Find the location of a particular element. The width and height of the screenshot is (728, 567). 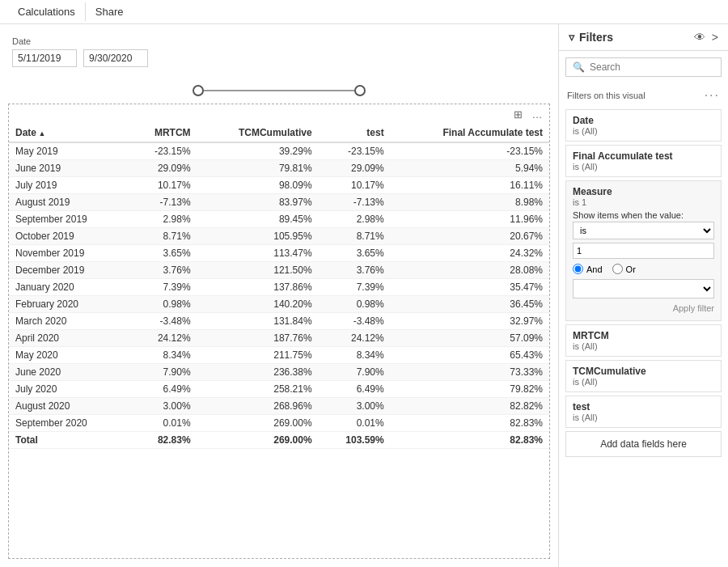

radio-and is located at coordinates (578, 269).